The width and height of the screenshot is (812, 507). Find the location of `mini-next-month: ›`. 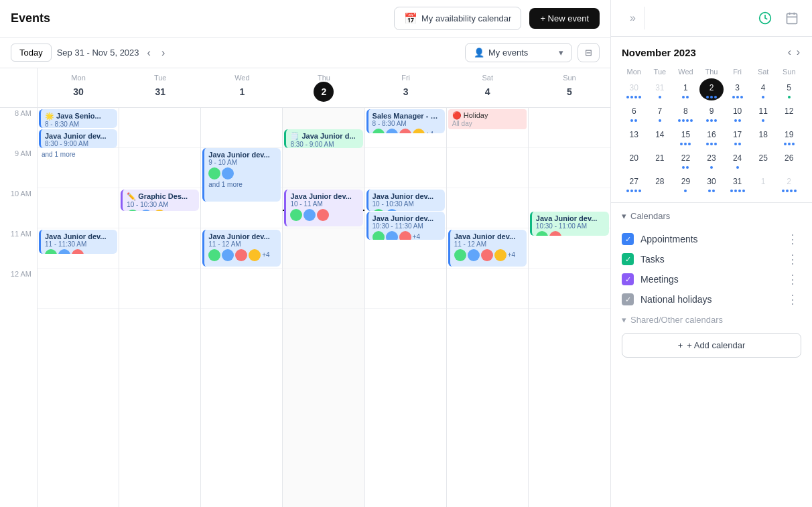

mini-next-month: › is located at coordinates (799, 52).